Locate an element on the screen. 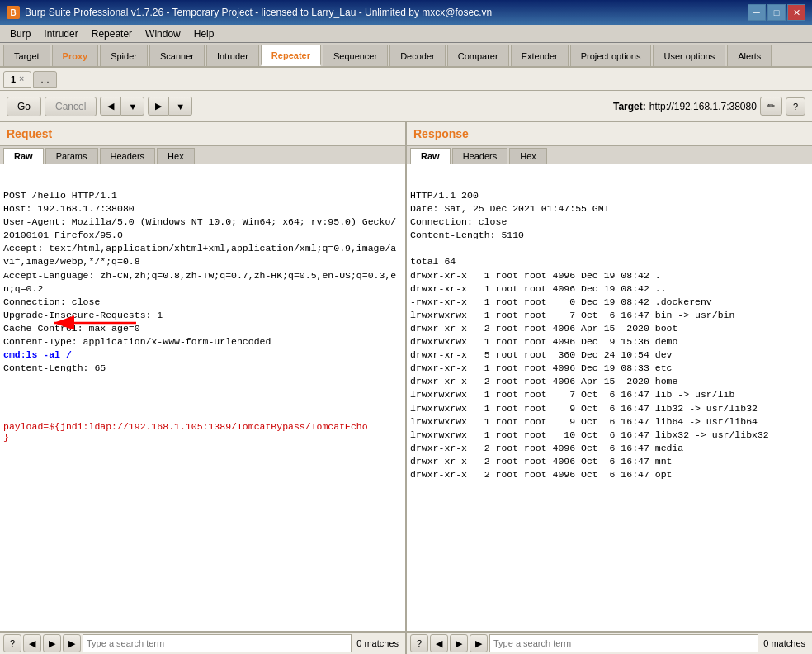  left-search-input is located at coordinates (217, 643).